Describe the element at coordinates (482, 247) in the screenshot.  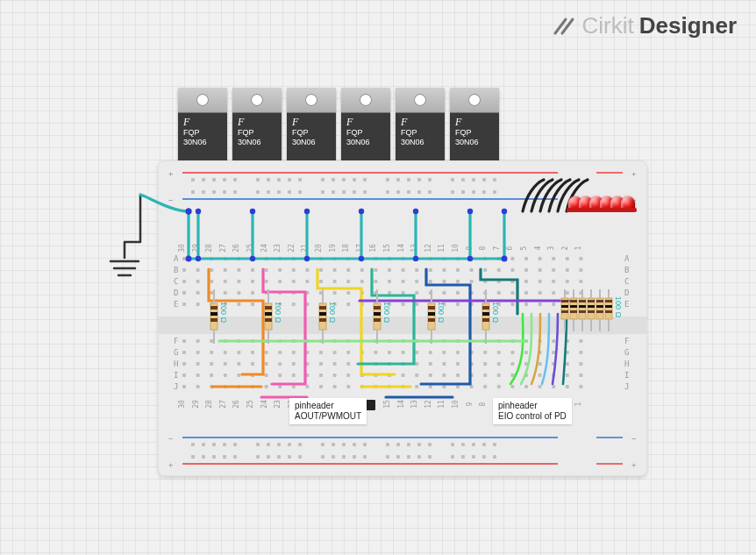
I see `svg-text: 8` at that location.